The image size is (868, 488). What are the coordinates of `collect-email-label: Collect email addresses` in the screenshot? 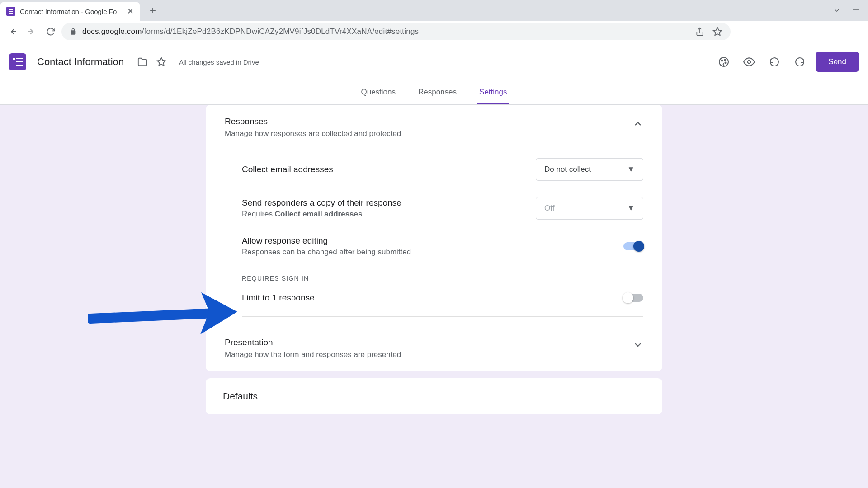 It's located at (389, 169).